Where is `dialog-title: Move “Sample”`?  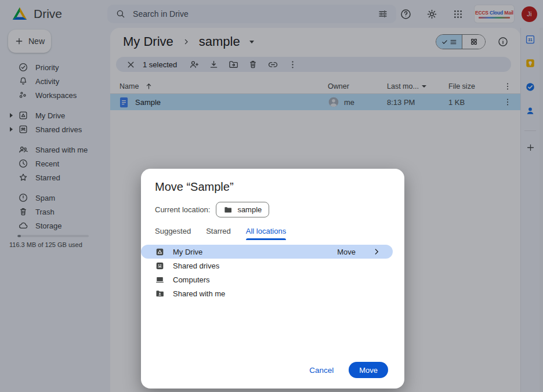
dialog-title: Move “Sample” is located at coordinates (273, 187).